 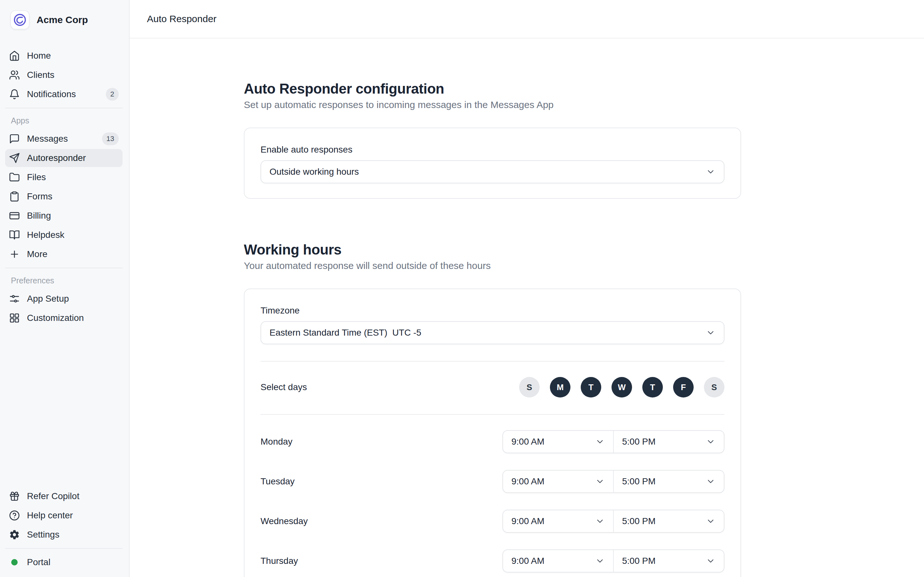 What do you see at coordinates (65, 288) in the screenshot?
I see `sidebar: Acme Corp HomeClientsNotifications2 Apps…` at bounding box center [65, 288].